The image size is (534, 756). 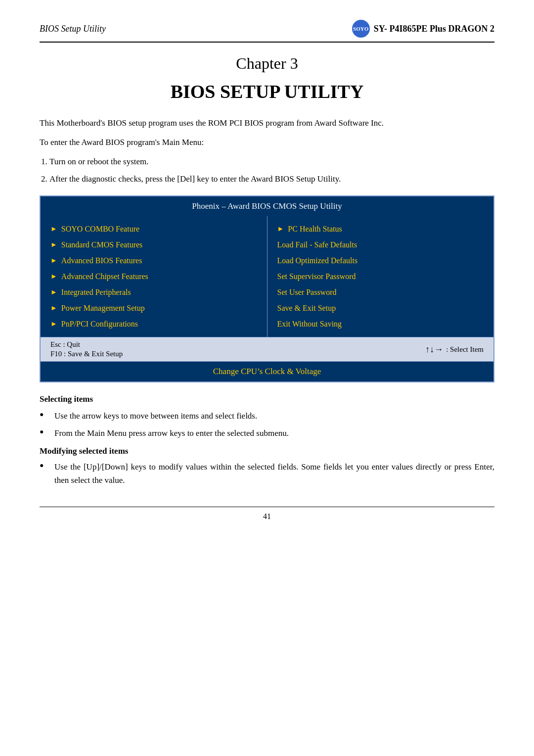 I want to click on bios-footer-right: ↑↓→ : Select Item, so click(x=454, y=349).